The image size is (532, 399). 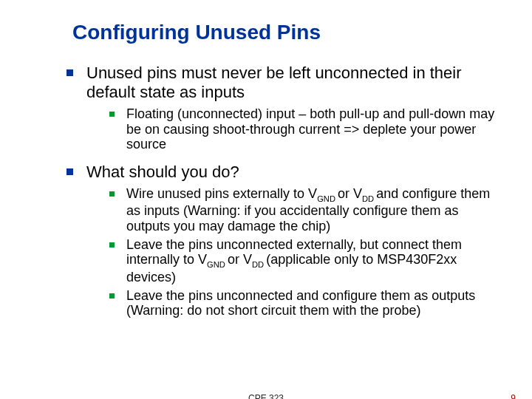 What do you see at coordinates (266, 396) in the screenshot?
I see `footer-course: CPE 323` at bounding box center [266, 396].